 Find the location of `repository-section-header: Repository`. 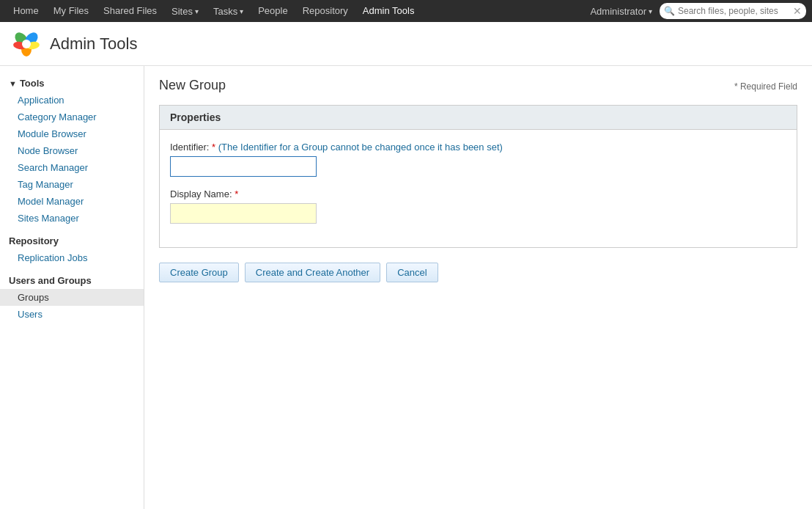

repository-section-header: Repository is located at coordinates (72, 241).